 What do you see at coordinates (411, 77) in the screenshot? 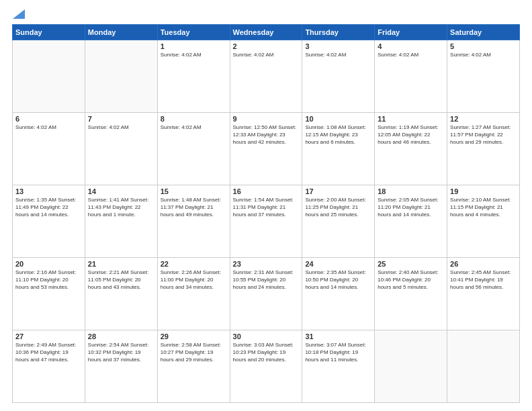
I see `calendar-cell: 4Sunrise: 4:02 AM` at bounding box center [411, 77].